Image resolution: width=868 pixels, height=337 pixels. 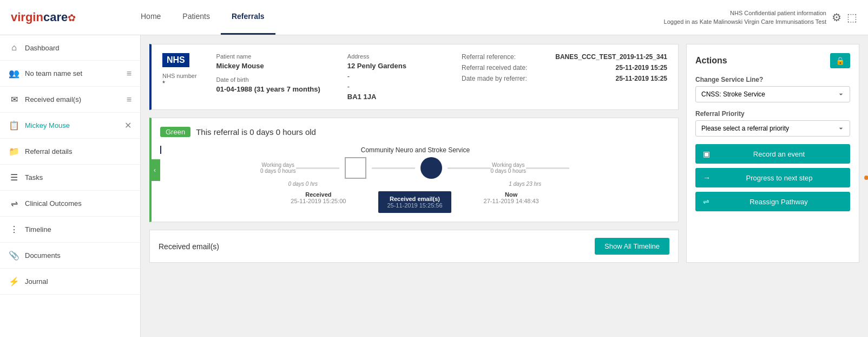 What do you see at coordinates (564, 68) in the screenshot?
I see `referral-received-row: Referral received date: 25-11-2019 15:25` at bounding box center [564, 68].